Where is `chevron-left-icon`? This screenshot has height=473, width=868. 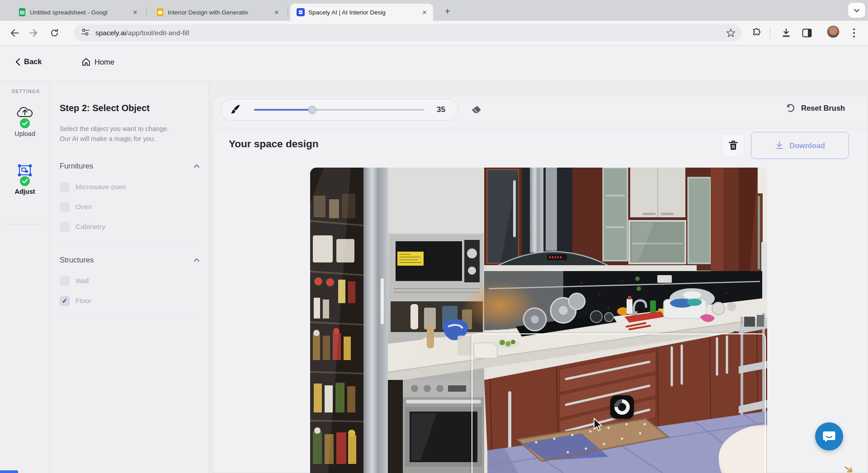 chevron-left-icon is located at coordinates (18, 62).